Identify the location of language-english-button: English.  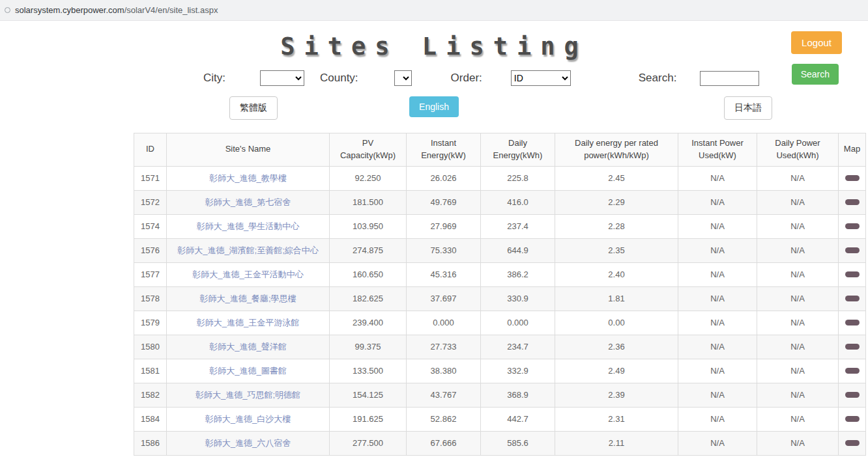
(434, 107).